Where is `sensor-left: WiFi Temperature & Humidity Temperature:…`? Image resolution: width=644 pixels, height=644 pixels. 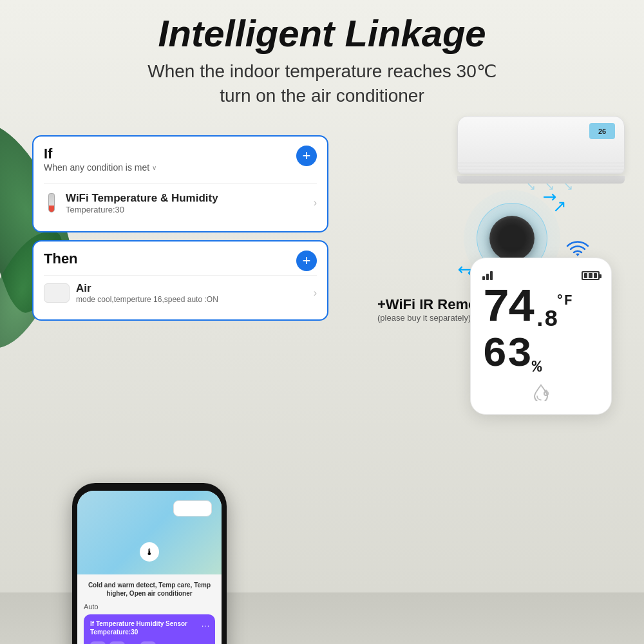 sensor-left: WiFi Temperature & Humidity Temperature:… is located at coordinates (131, 203).